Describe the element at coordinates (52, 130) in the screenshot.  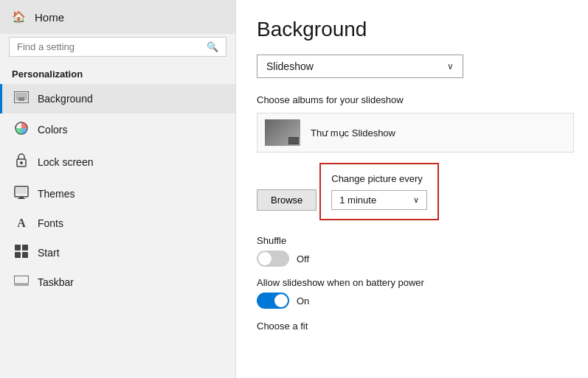
I see `sidebar-label-colors: Colors` at that location.